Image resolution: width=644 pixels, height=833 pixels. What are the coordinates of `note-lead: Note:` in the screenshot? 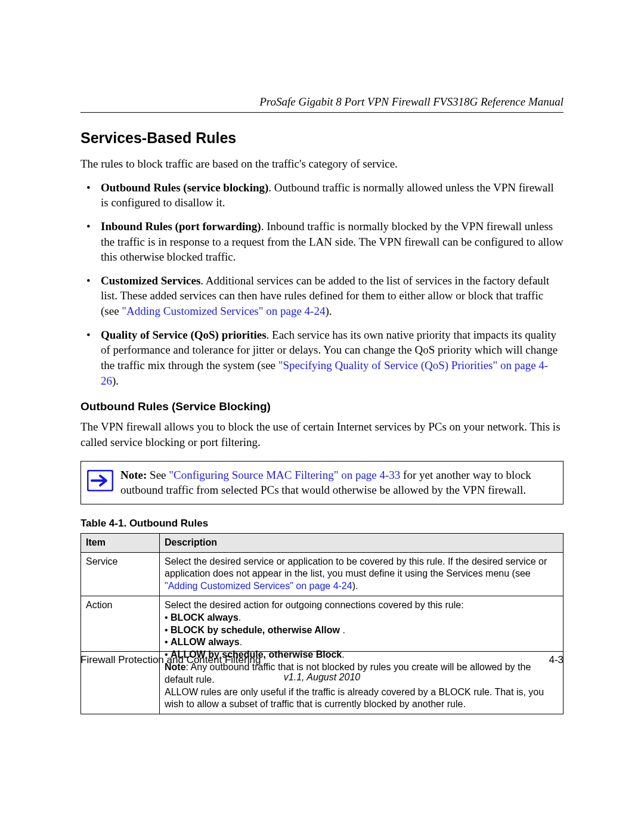 It's located at (134, 475).